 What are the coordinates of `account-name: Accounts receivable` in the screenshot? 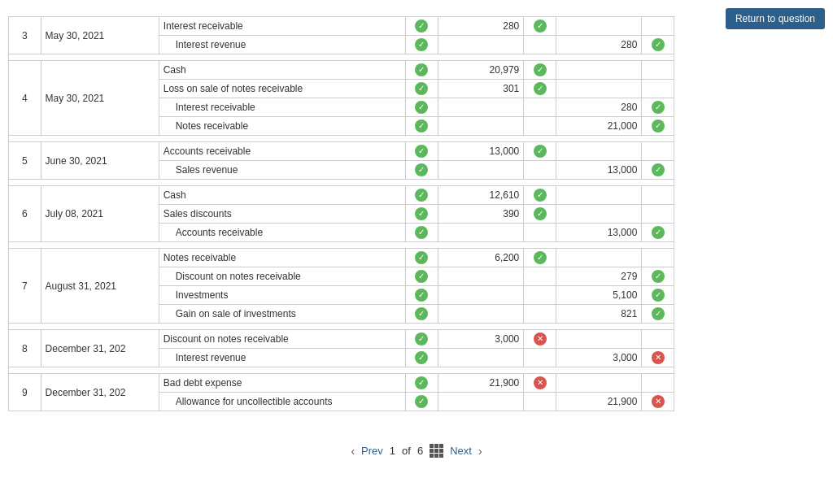 It's located at (281, 232).